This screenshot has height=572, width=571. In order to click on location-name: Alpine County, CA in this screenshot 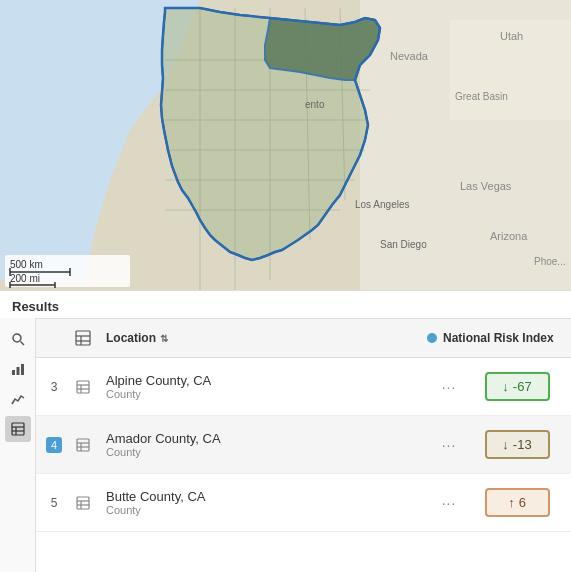, I will do `click(264, 380)`.